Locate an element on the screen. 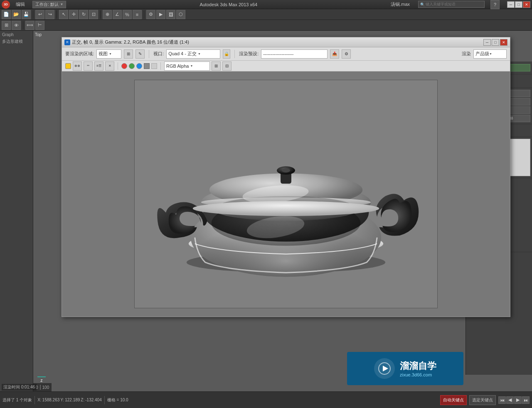  frame-track is located at coordinates (40, 387).